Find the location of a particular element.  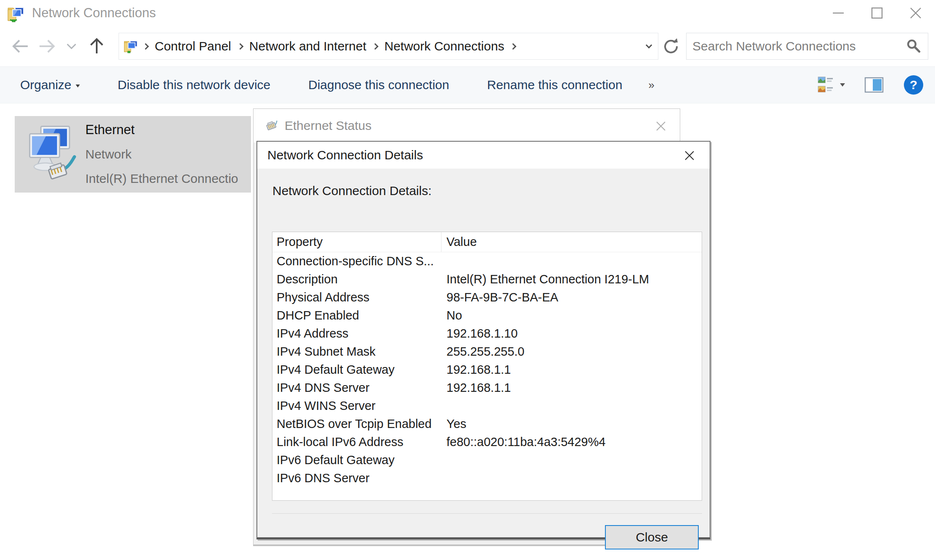

refresh-button is located at coordinates (671, 46).